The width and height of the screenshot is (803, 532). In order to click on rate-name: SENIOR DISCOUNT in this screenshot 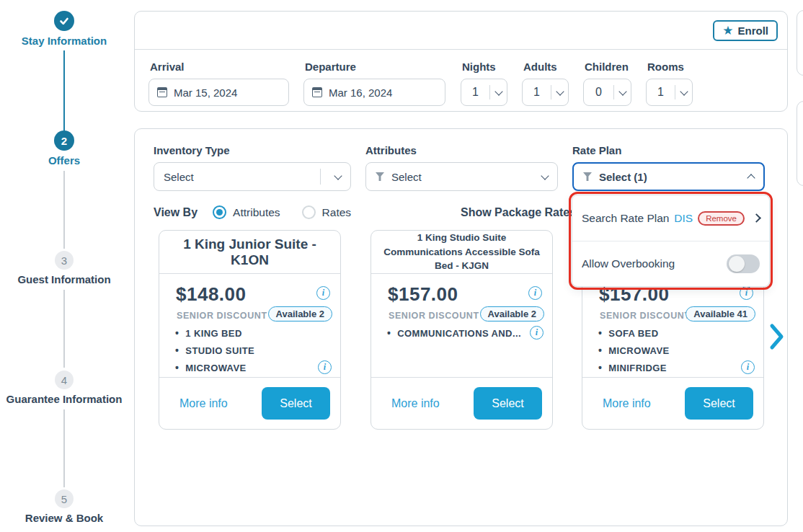, I will do `click(645, 316)`.